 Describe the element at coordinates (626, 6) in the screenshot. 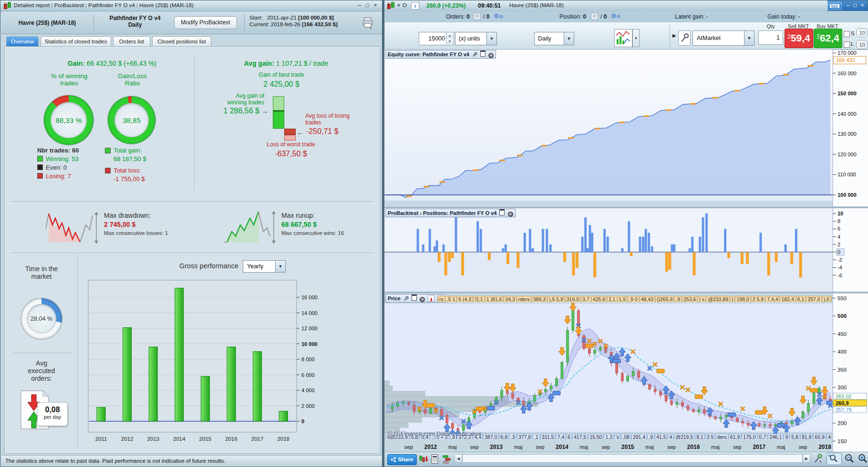

I see `trading-titlebar: ▼ O i 260,9 (+0,23%) 09:40:51 Havre (25$…` at that location.